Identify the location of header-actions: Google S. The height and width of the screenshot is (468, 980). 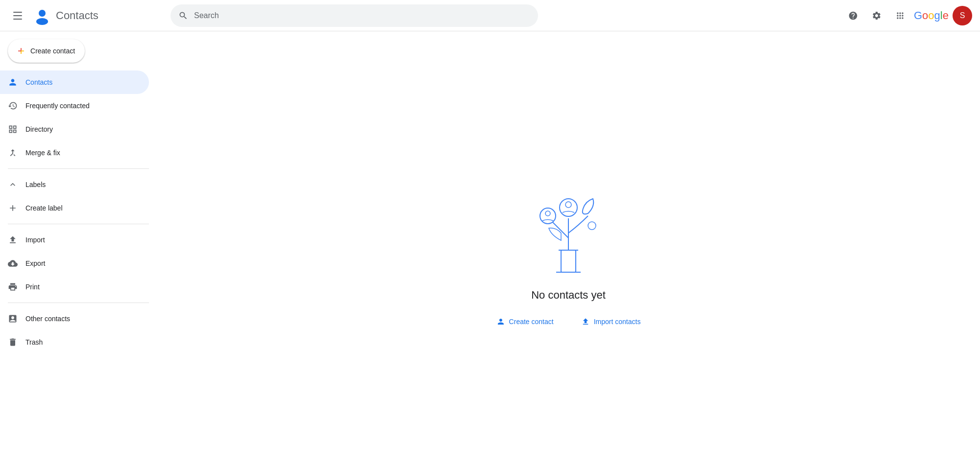
(907, 16).